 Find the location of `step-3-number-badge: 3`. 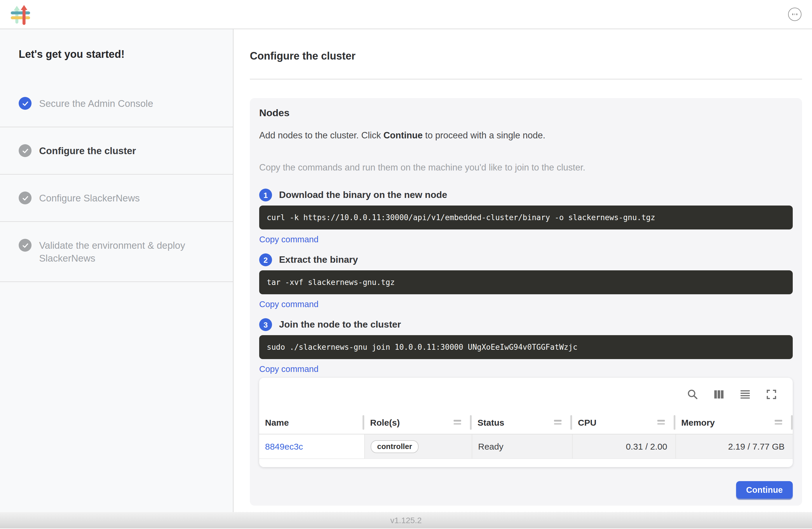

step-3-number-badge: 3 is located at coordinates (265, 325).